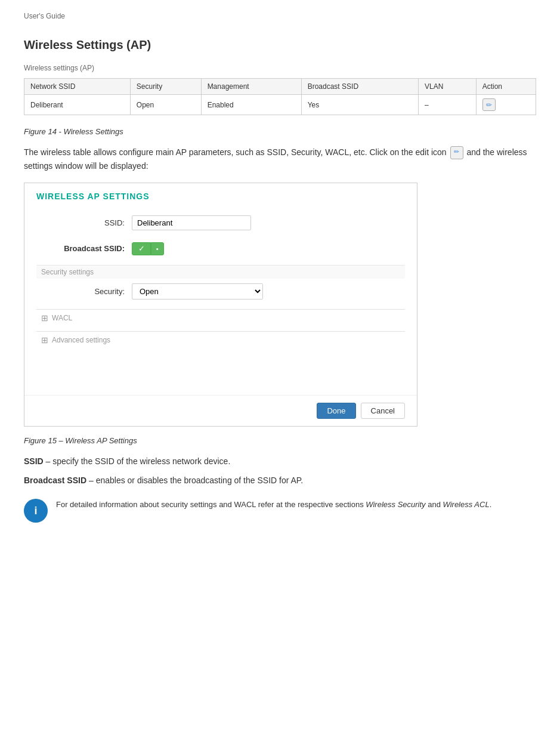  I want to click on page-title: Wireless Settings (AP), so click(280, 45).